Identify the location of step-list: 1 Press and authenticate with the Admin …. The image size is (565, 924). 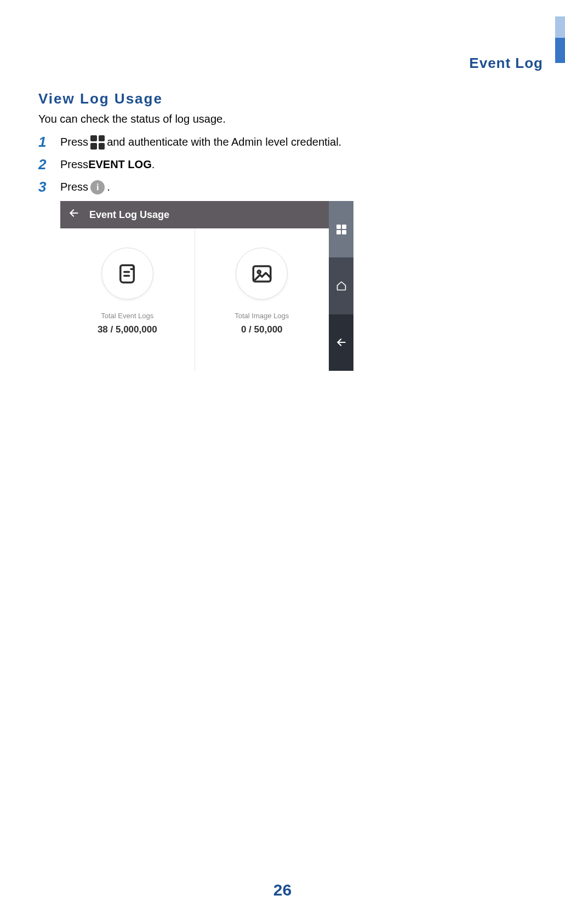
(283, 164).